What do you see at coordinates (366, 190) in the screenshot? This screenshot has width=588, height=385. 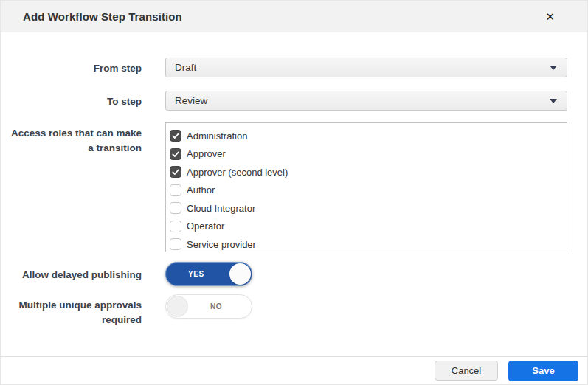 I see `role-checkbox-item: Author` at bounding box center [366, 190].